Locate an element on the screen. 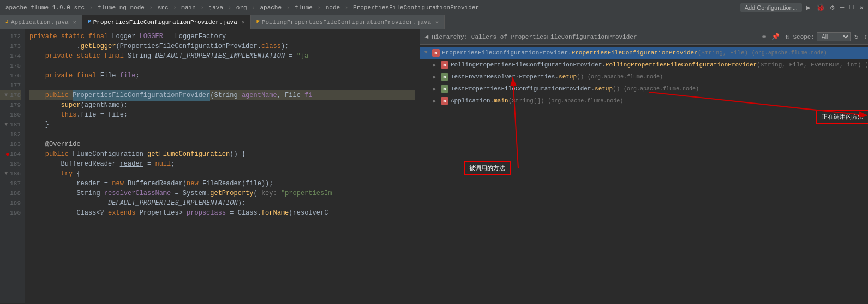  tree-method-icon-4: m is located at coordinates (445, 101).